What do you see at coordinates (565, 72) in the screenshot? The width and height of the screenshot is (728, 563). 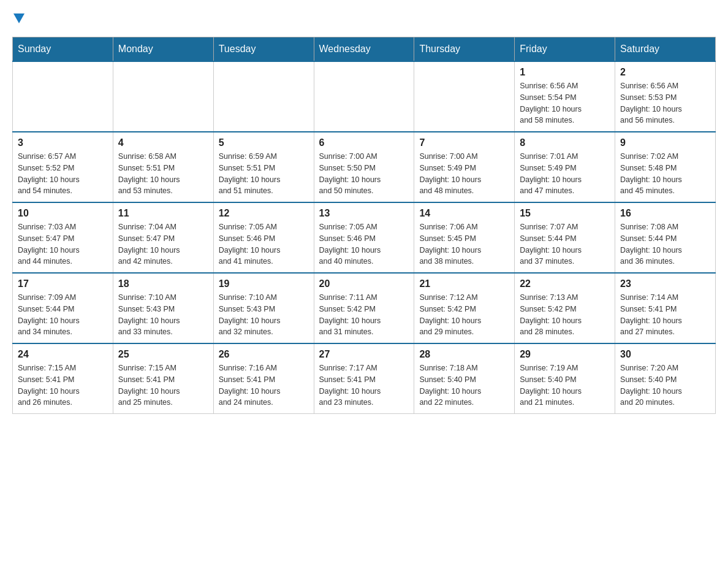 I see `day-number: 1` at bounding box center [565, 72].